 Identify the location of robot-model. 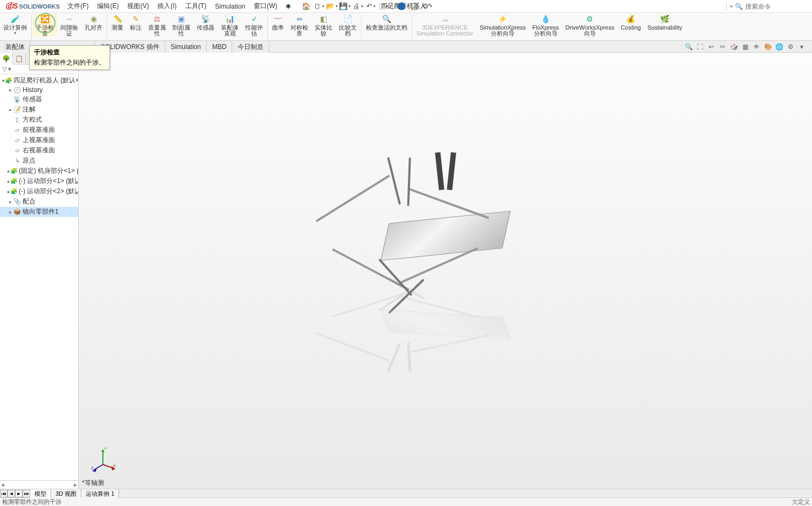
(446, 236).